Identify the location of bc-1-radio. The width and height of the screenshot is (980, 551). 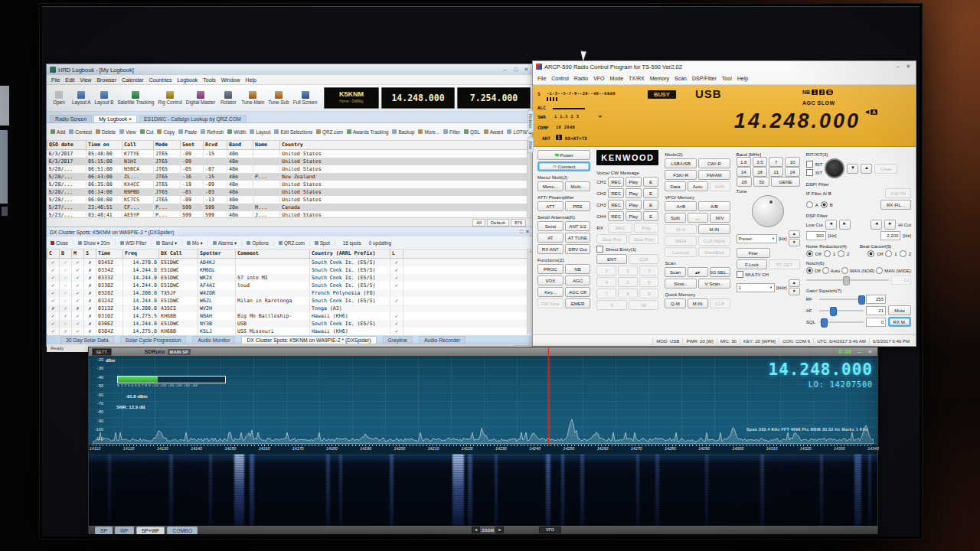
(888, 254).